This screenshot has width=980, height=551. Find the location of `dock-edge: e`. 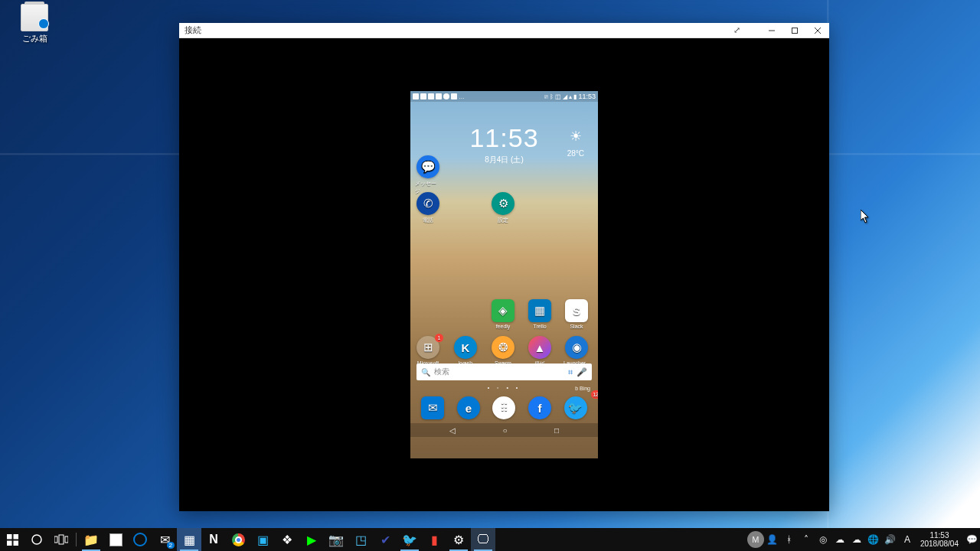

dock-edge: e is located at coordinates (469, 408).